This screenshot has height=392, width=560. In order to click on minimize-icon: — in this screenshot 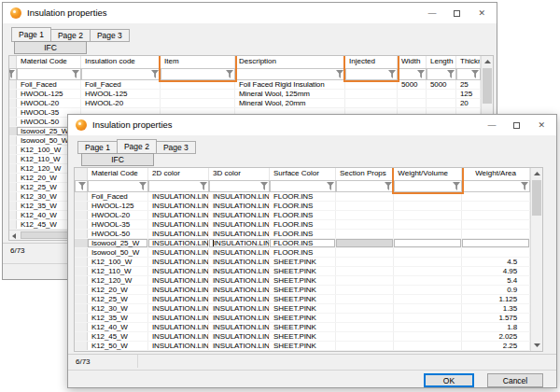, I will do `click(491, 125)`.